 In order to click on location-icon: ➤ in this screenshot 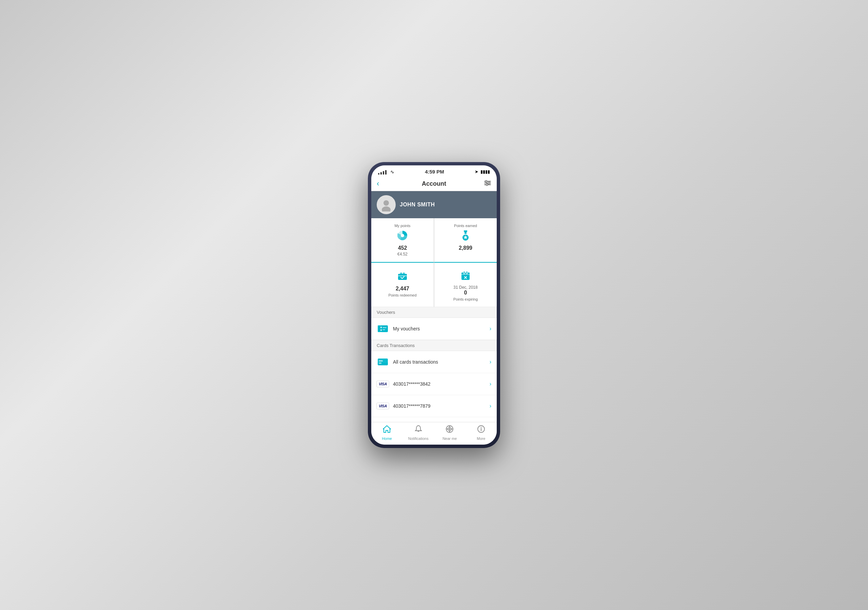, I will do `click(476, 172)`.